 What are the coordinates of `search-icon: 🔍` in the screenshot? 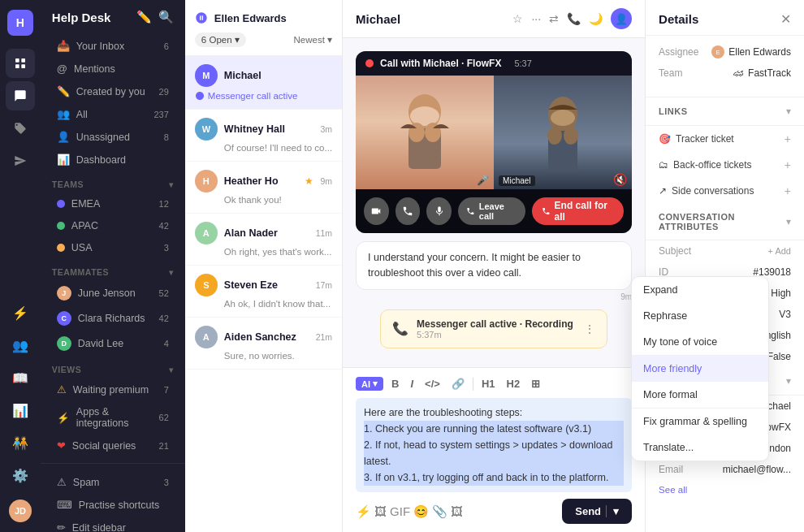 It's located at (166, 17).